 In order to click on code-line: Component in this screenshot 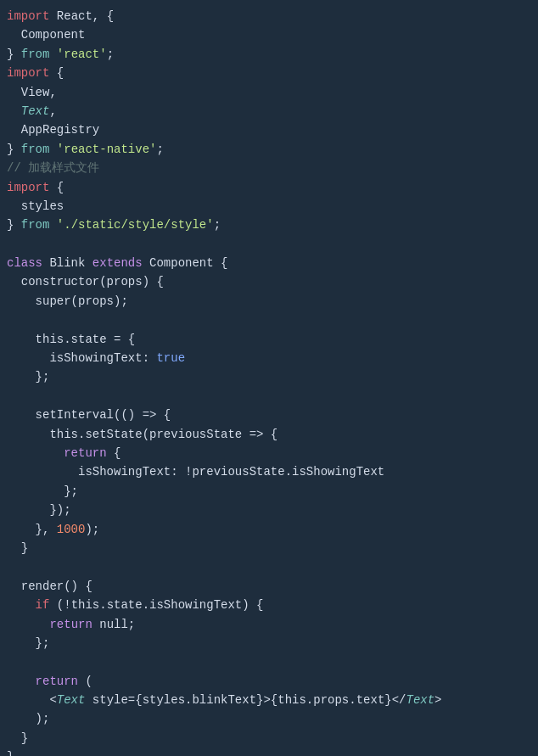, I will do `click(269, 35)`.